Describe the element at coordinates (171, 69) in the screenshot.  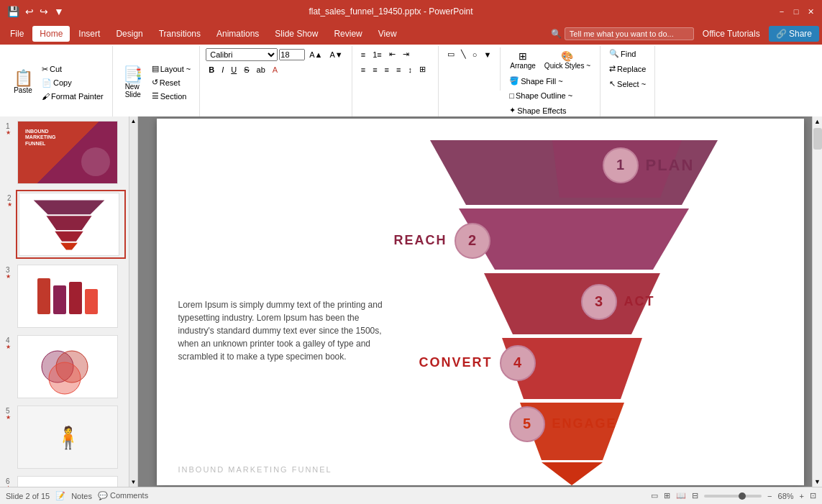
I see `layout-button: ▤ Layout ~` at that location.